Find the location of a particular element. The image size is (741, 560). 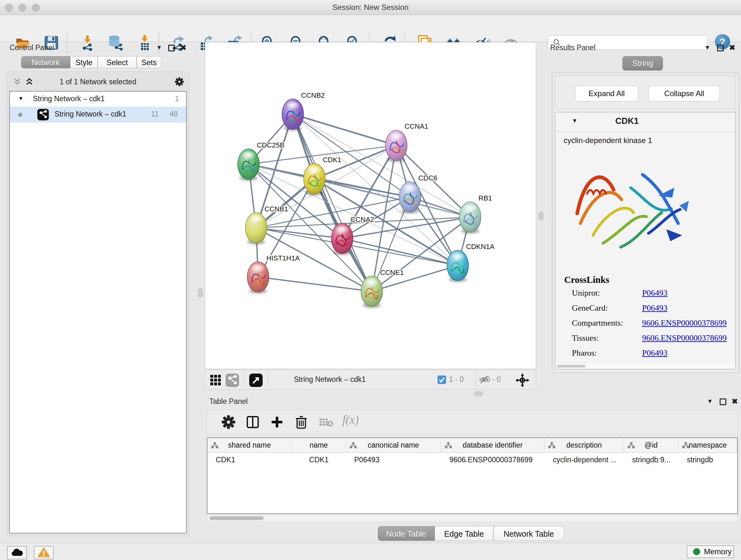

show-columns-icon is located at coordinates (253, 422).